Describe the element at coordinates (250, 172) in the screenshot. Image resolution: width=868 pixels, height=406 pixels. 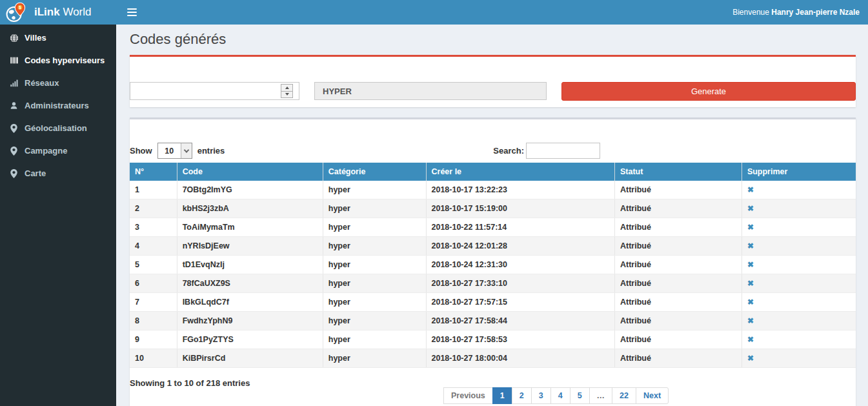
I see `column-header-code: Code` at that location.